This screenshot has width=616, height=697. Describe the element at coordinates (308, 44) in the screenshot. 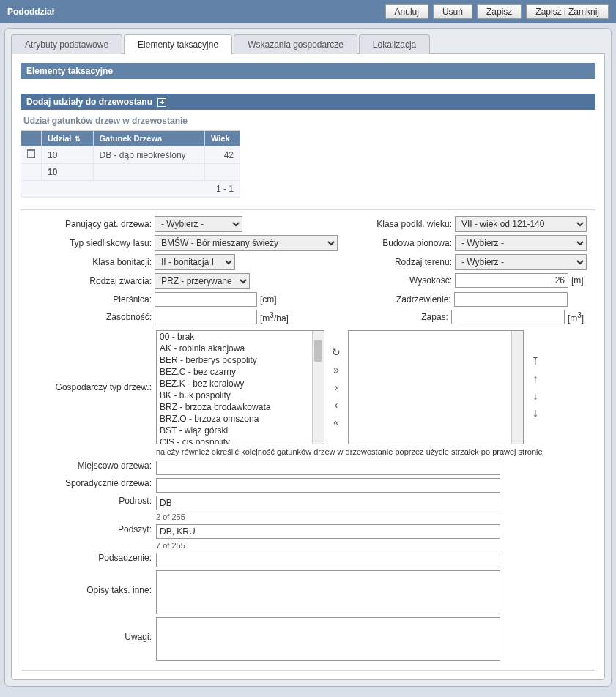

I see `tabs: Atrybuty podstawowe Elementy taksacyjne …` at that location.